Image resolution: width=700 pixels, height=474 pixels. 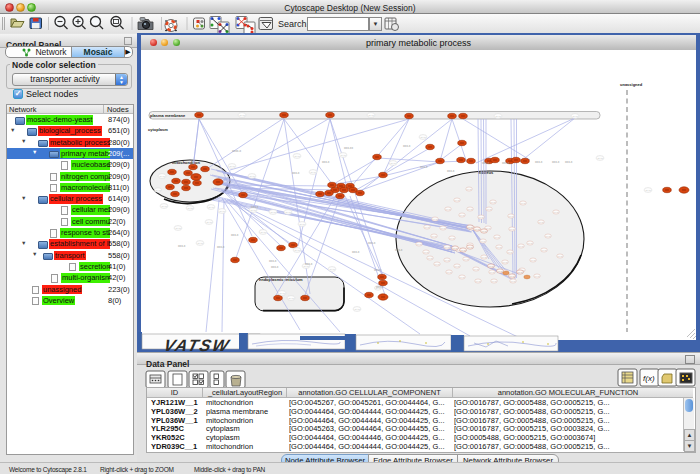 What do you see at coordinates (158, 130) in the screenshot?
I see `svg-text: cytoplasm` at bounding box center [158, 130].